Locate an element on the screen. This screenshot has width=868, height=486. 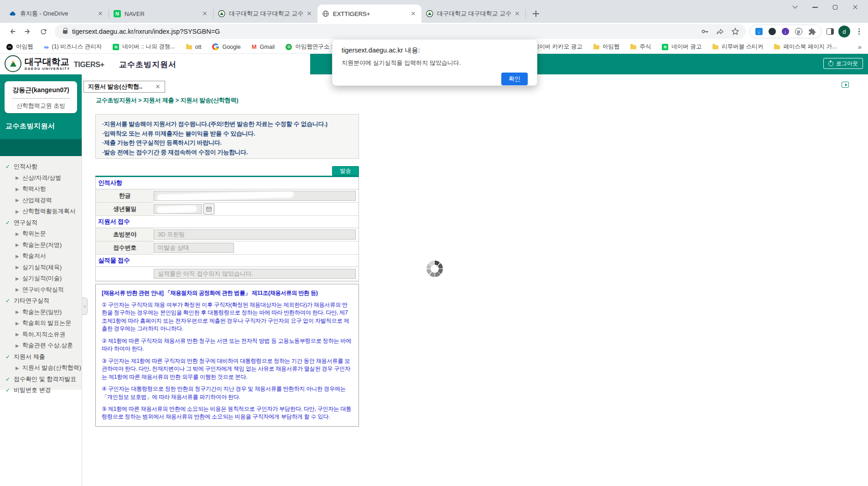
bookmark-imweb: 아임웹 is located at coordinates (20, 47).